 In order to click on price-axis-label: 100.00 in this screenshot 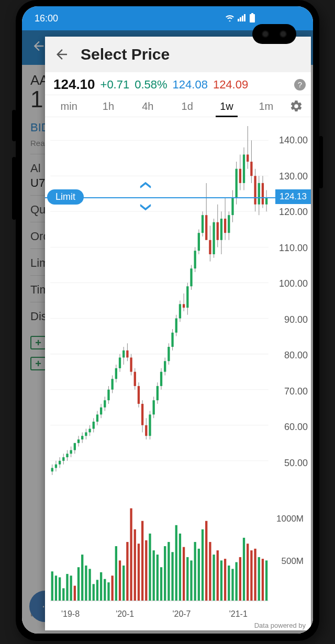, I will do `click(293, 284)`.